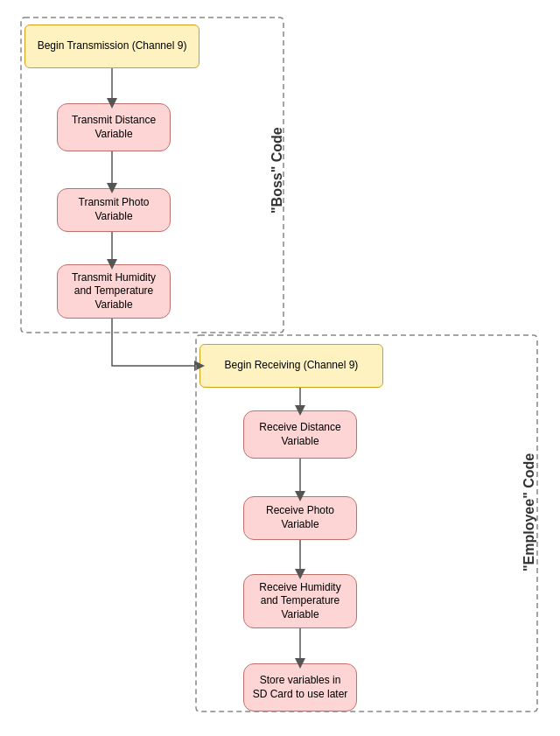 The width and height of the screenshot is (560, 736). Describe the element at coordinates (114, 128) in the screenshot. I see `transmit-distance-node: Transmit Distance Variable` at that location.